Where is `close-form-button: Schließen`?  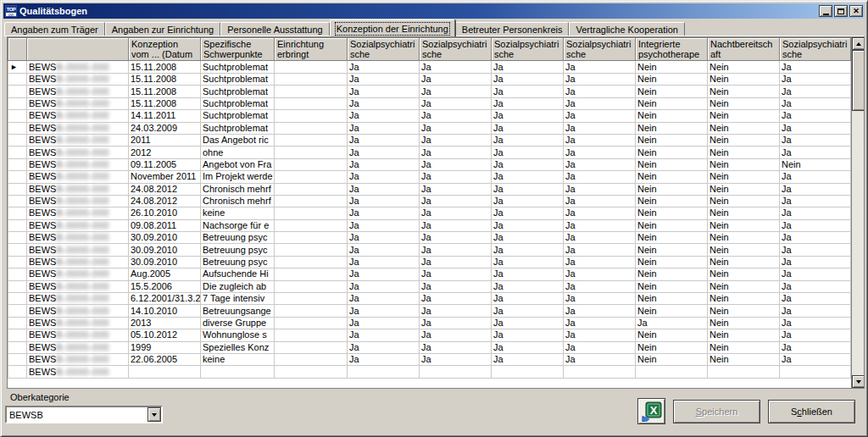 close-form-button: Schließen is located at coordinates (812, 412).